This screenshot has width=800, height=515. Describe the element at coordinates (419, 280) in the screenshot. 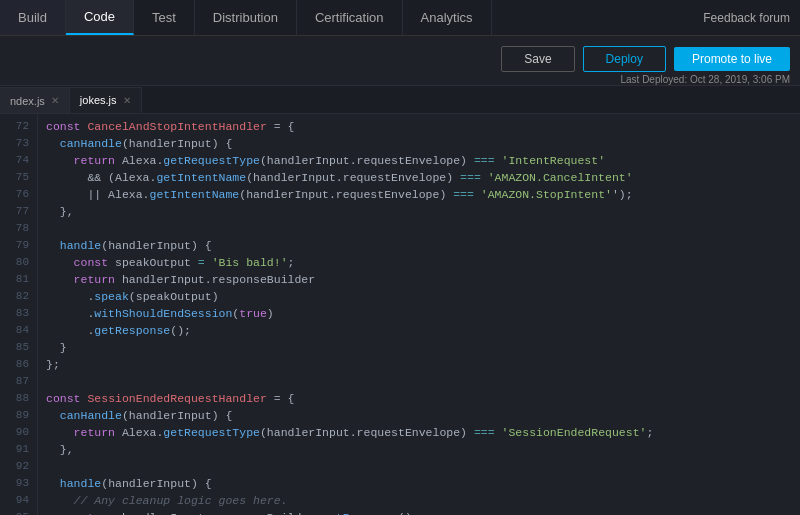

I see `code-line: return handlerInput.responseBuilder` at that location.